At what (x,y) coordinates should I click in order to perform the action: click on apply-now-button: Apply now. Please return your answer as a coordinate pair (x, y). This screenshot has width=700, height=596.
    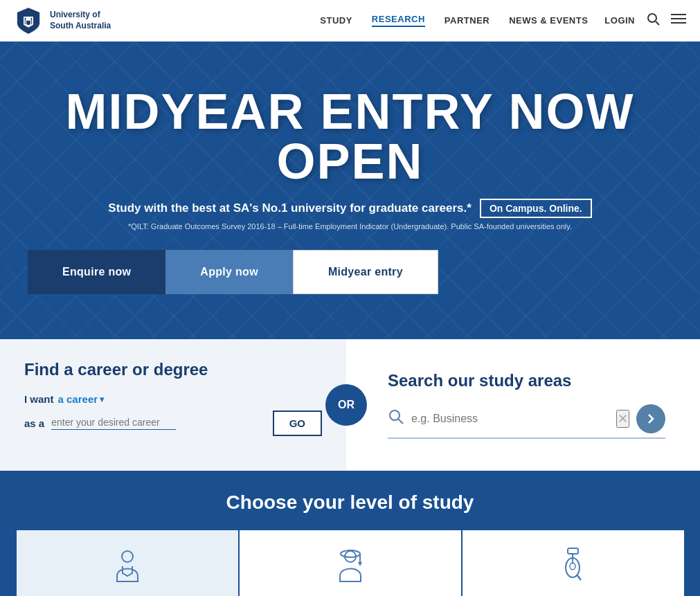
    Looking at the image, I should click on (229, 272).